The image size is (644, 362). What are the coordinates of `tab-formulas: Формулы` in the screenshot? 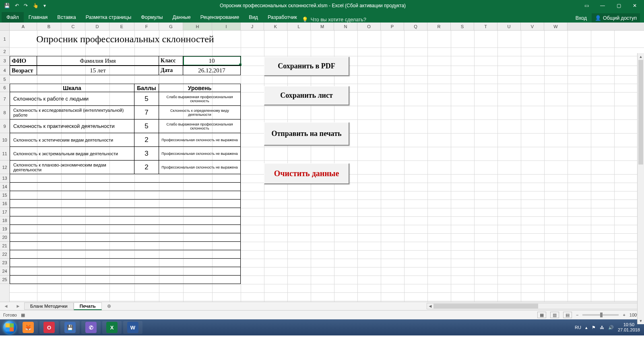 It's located at (152, 17).